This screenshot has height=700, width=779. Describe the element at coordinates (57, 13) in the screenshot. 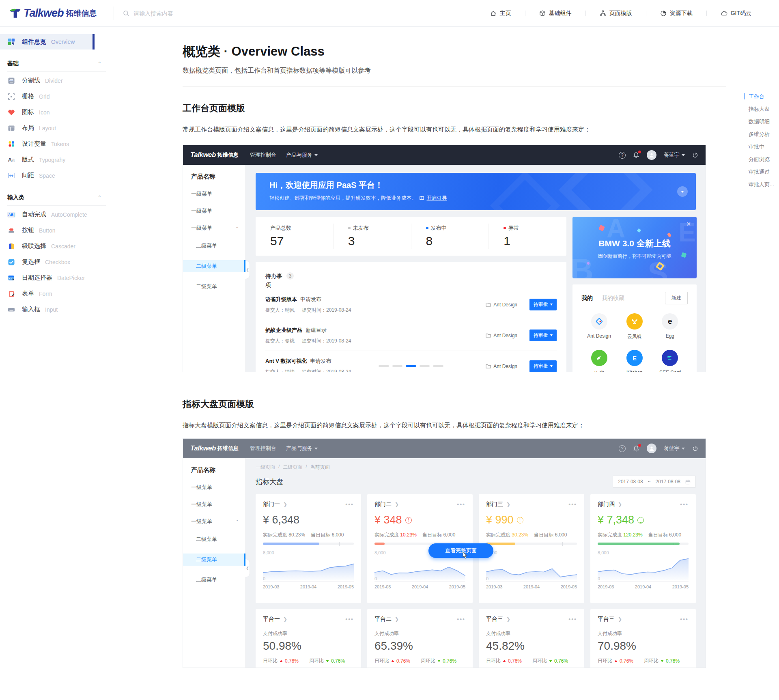

I see `site-logo: Talkweb 拓维信息` at that location.